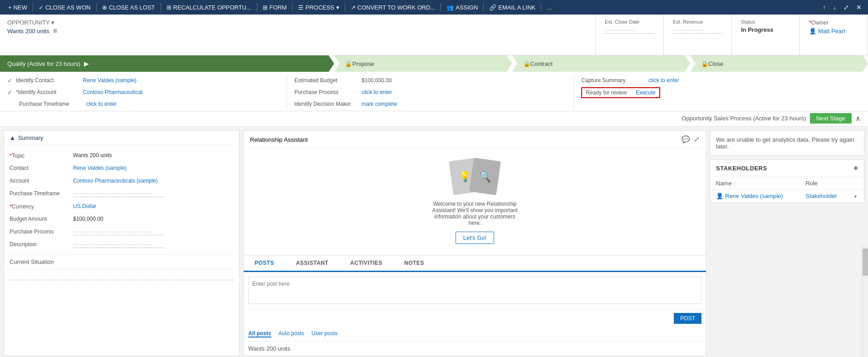 The height and width of the screenshot is (357, 868). Describe the element at coordinates (834, 31) in the screenshot. I see `owner-value: 👤 Matt Peart` at that location.